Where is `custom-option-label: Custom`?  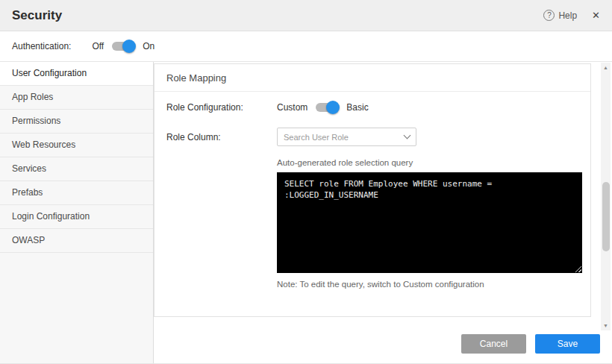 custom-option-label: Custom is located at coordinates (293, 107).